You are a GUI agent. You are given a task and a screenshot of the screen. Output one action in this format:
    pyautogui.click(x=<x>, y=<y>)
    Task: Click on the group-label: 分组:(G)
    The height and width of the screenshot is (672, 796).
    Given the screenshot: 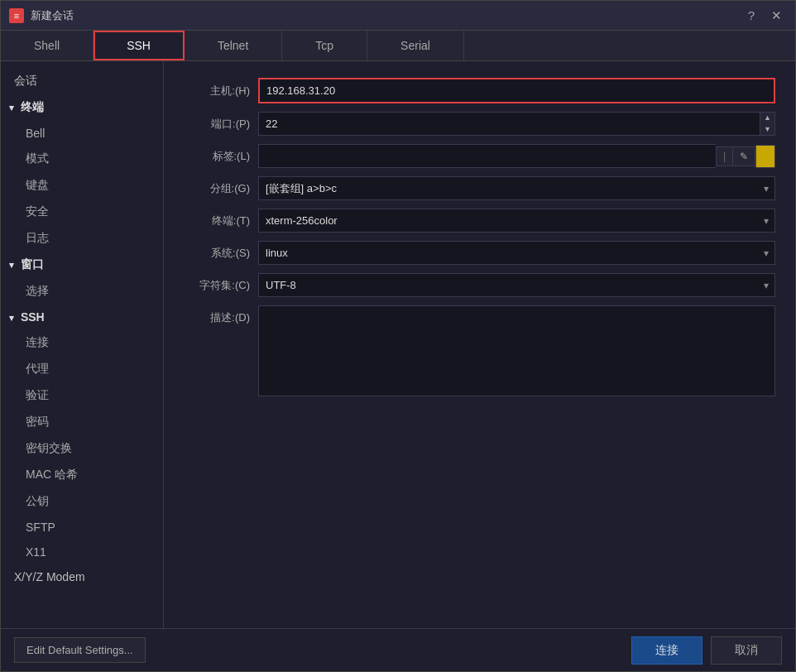 What is the action you would take?
    pyautogui.click(x=221, y=189)
    